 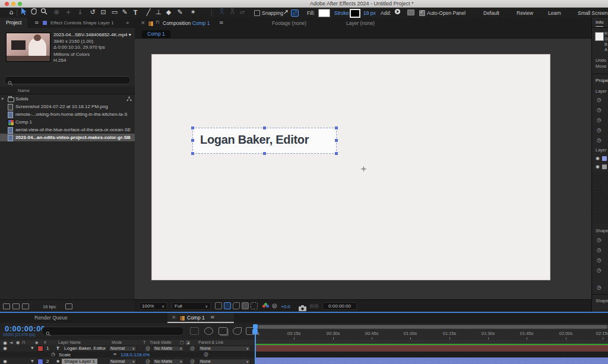 What do you see at coordinates (135, 13) in the screenshot?
I see `type-tool-icon: T` at bounding box center [135, 13].